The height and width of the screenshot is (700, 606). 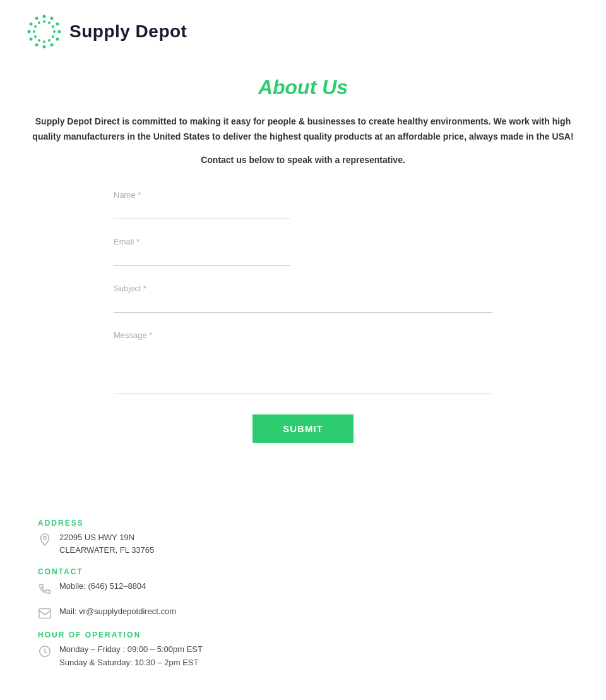 What do you see at coordinates (303, 656) in the screenshot?
I see `hours-row: Monday – Friday : 09:00 – 5:00pm EST Sun…` at bounding box center [303, 656].